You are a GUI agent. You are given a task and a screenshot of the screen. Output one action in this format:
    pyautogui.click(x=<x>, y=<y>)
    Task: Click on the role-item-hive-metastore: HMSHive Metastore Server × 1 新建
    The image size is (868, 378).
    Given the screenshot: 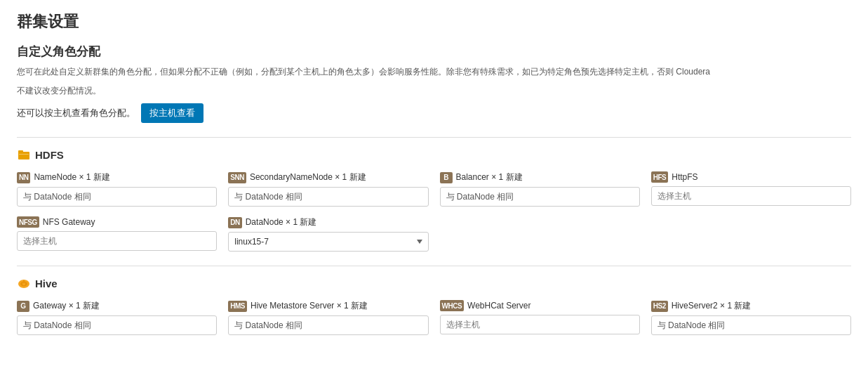 What is the action you would take?
    pyautogui.click(x=328, y=318)
    